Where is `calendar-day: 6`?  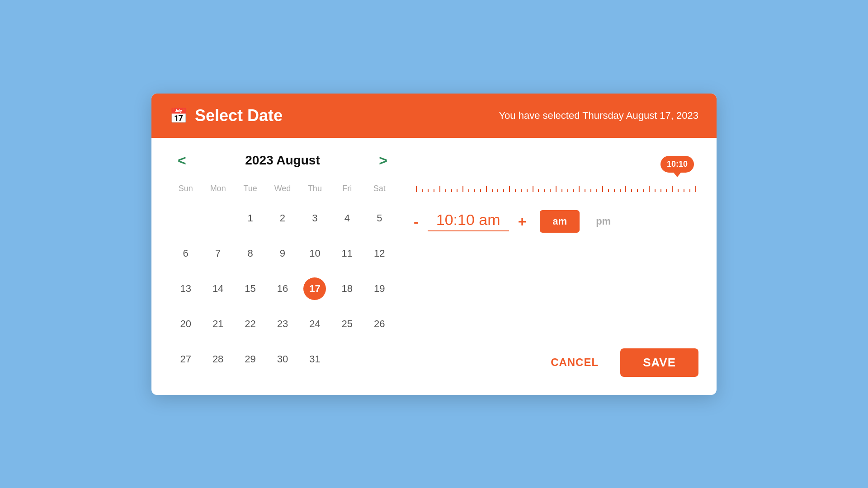
calendar-day: 6 is located at coordinates (185, 253).